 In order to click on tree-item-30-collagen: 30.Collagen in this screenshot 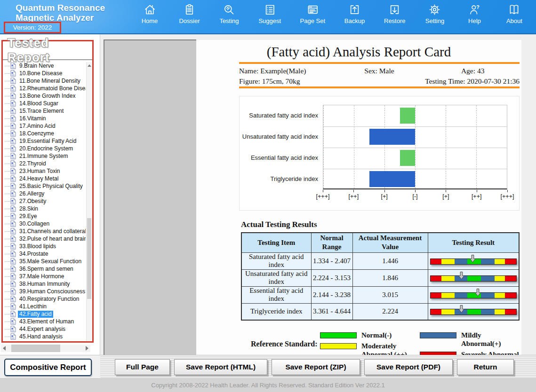, I will do `click(44, 224)`.